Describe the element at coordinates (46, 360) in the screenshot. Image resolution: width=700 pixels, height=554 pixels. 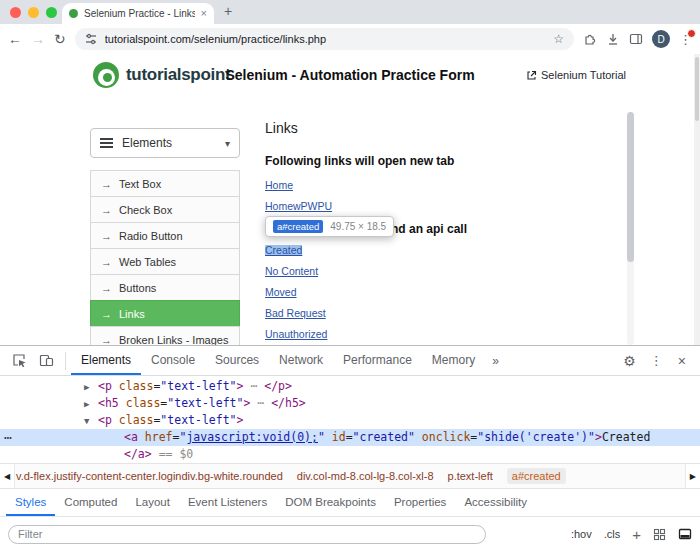
I see `device-toolbar-icon` at that location.